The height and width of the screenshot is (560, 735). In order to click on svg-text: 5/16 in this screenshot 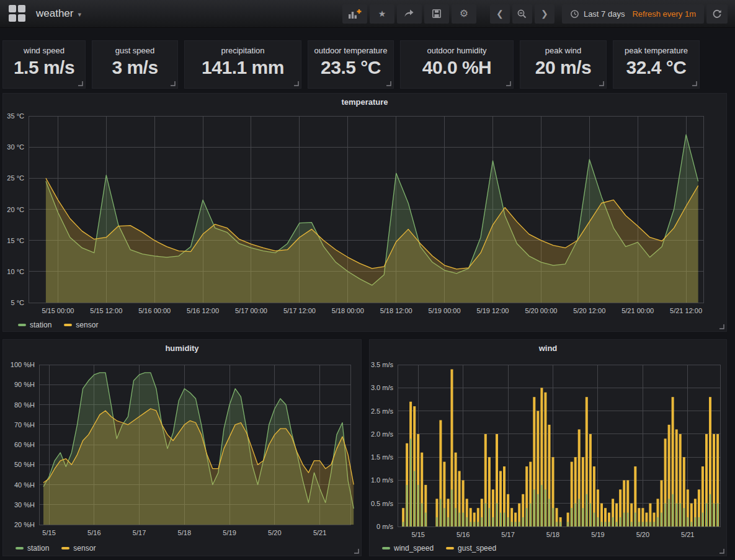, I will do `click(94, 533)`.